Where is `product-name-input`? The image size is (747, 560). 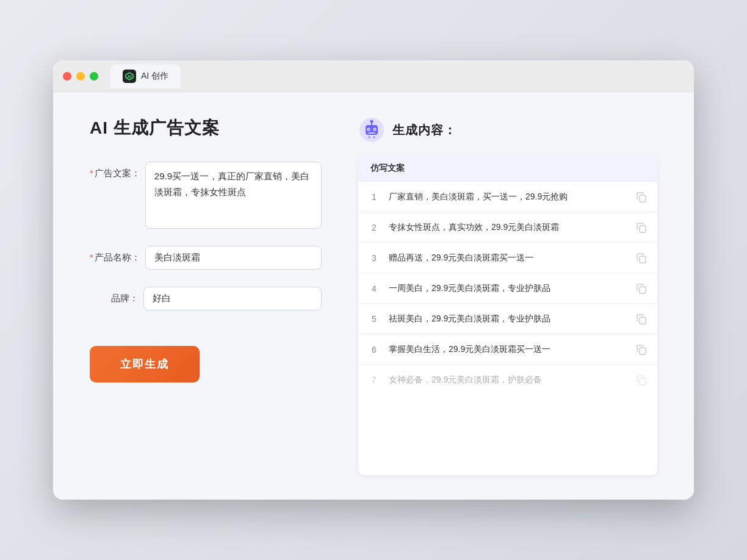
product-name-input is located at coordinates (233, 257).